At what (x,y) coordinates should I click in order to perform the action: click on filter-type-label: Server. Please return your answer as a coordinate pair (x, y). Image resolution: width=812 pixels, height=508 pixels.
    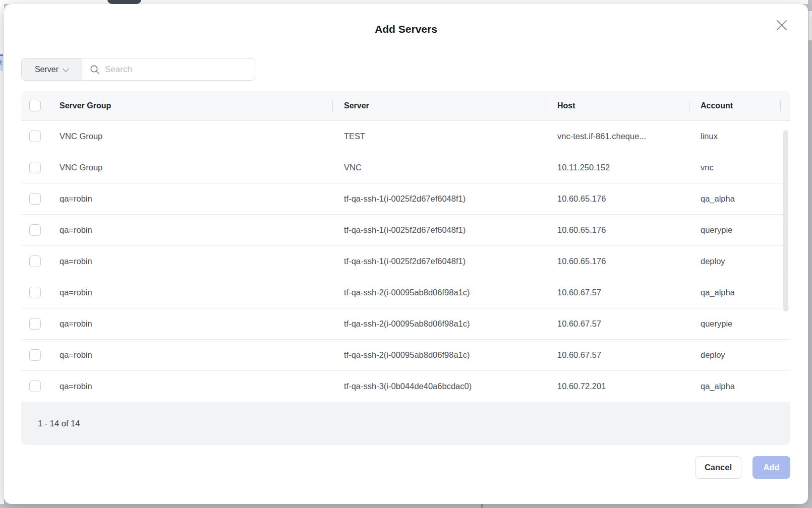
    Looking at the image, I should click on (46, 70).